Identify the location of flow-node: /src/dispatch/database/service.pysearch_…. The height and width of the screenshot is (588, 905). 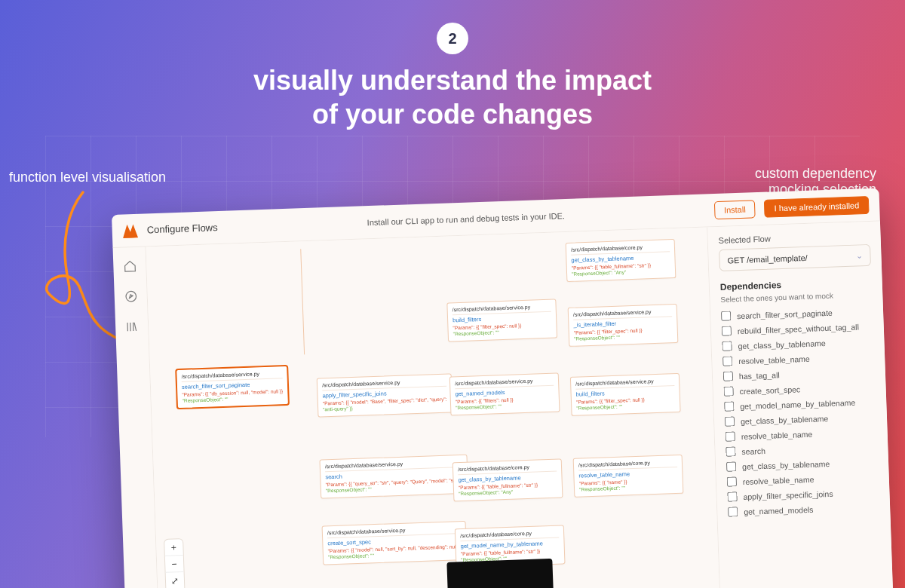
(232, 387).